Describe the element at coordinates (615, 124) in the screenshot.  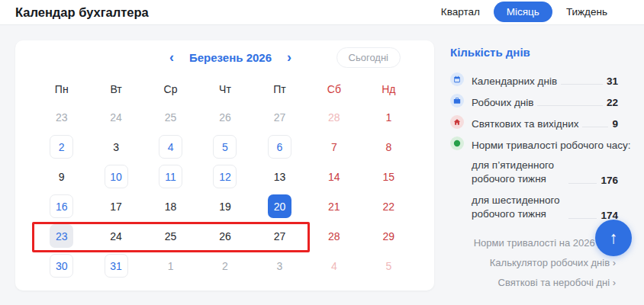
I see `stat-value: 9` at that location.